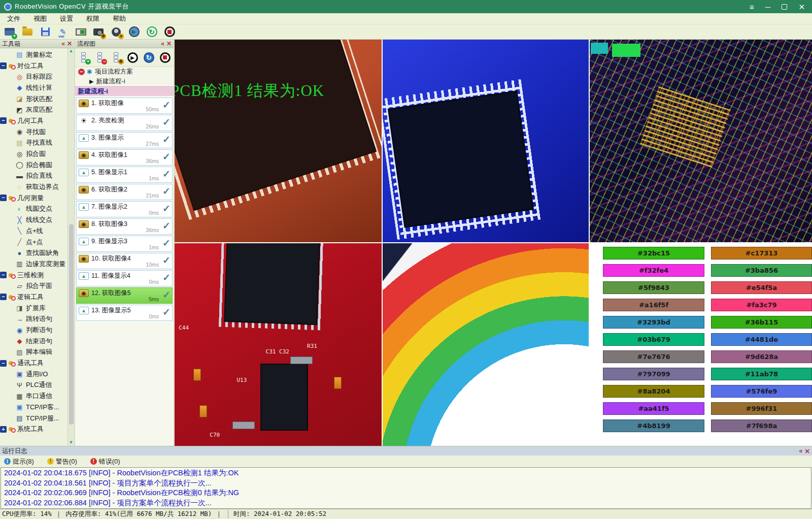  I want to click on toolbox-item-跳转语句: →跳转语句, so click(33, 319).